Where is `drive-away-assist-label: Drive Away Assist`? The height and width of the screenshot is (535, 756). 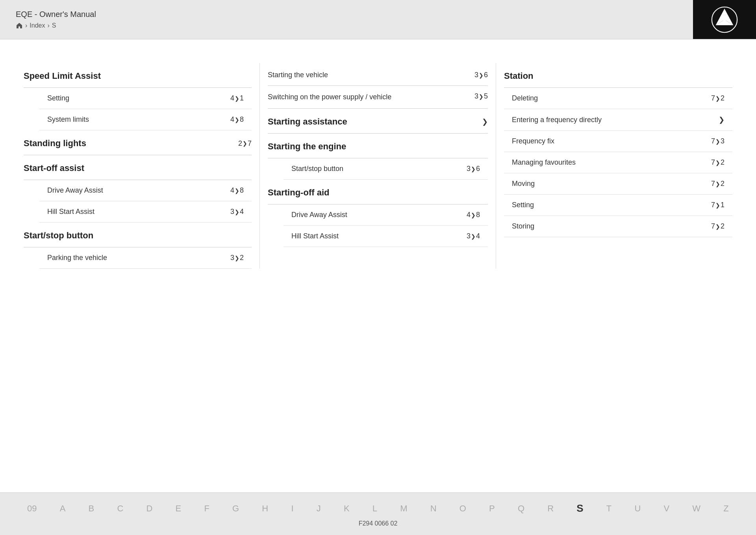
drive-away-assist-label: Drive Away Assist is located at coordinates (75, 191).